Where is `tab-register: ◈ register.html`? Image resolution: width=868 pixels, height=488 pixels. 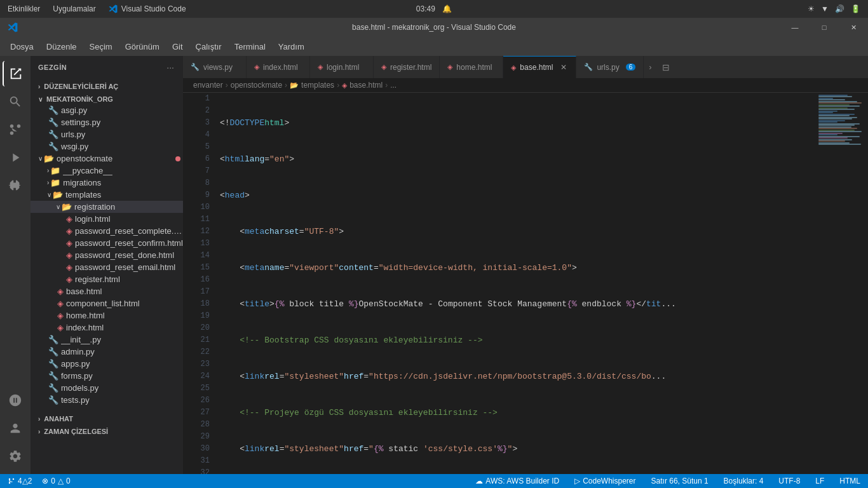
tab-register: ◈ register.html is located at coordinates (407, 67).